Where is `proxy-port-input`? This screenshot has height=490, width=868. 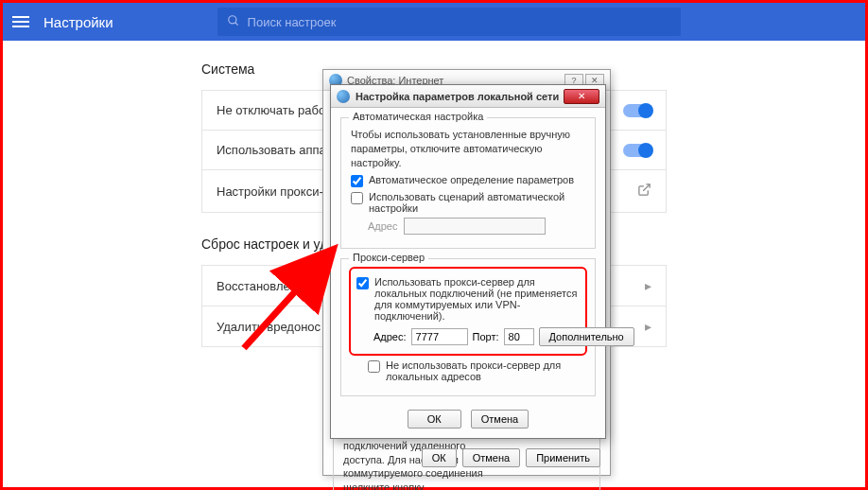 proxy-port-input is located at coordinates (519, 337).